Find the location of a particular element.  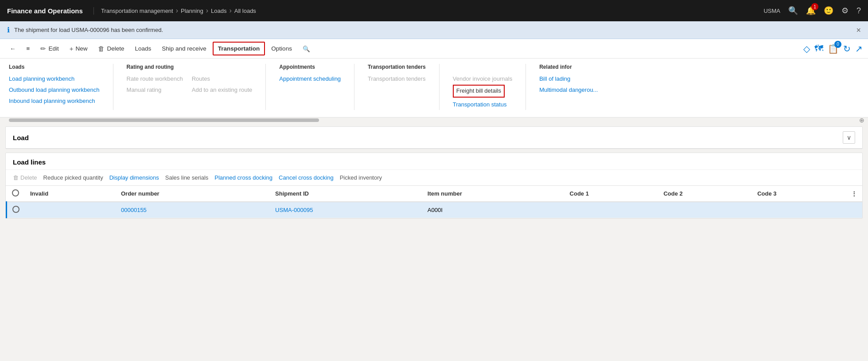

menu-section-appointments-title: Appointments is located at coordinates (310, 67).